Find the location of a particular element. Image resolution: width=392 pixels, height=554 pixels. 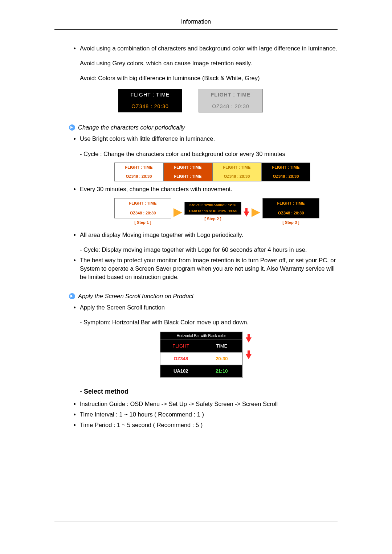

scroll-example: Horizontal Bar with Black color FLIGHT T… is located at coordinates (249, 355).